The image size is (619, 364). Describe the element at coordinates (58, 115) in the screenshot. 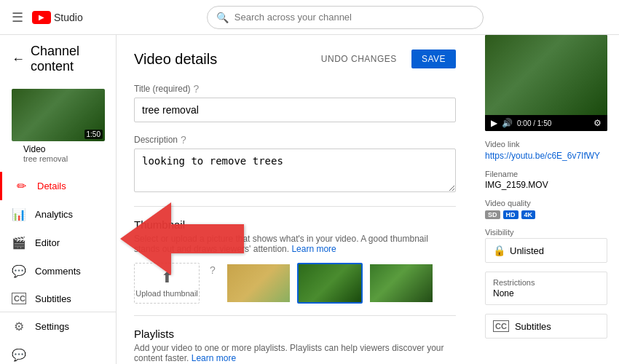

I see `video-thumbnail-small: 1:50` at that location.